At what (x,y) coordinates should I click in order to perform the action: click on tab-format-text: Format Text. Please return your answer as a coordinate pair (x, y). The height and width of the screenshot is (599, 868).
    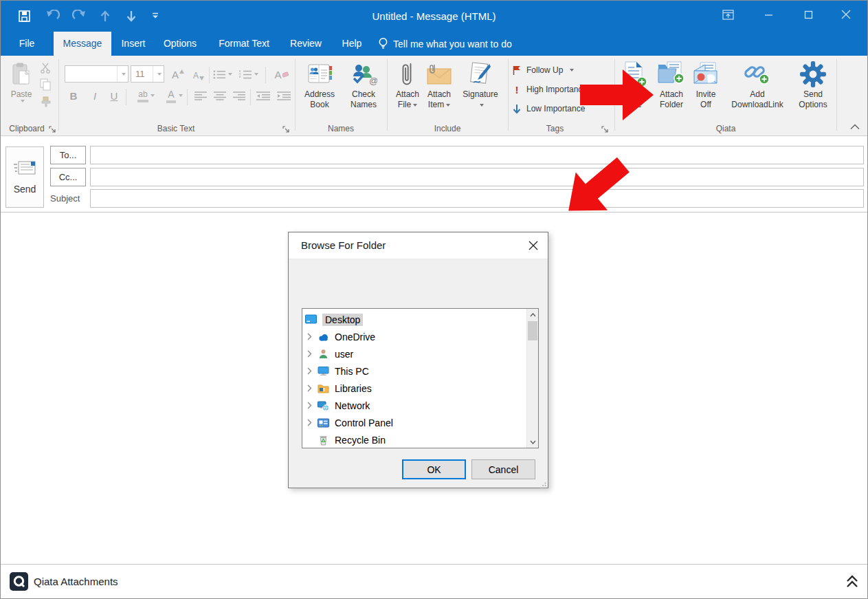
    Looking at the image, I should click on (244, 44).